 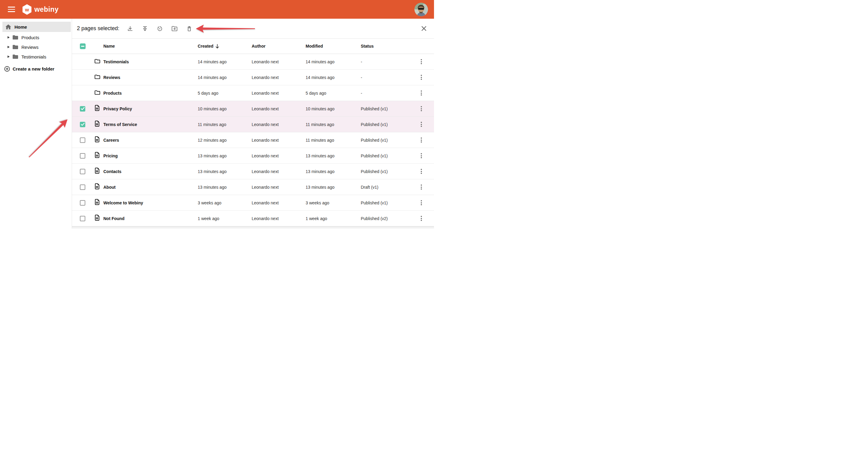 What do you see at coordinates (253, 78) in the screenshot?
I see `table-row: Reviews 14 minutes ago Leonardo next 14 …` at bounding box center [253, 78].